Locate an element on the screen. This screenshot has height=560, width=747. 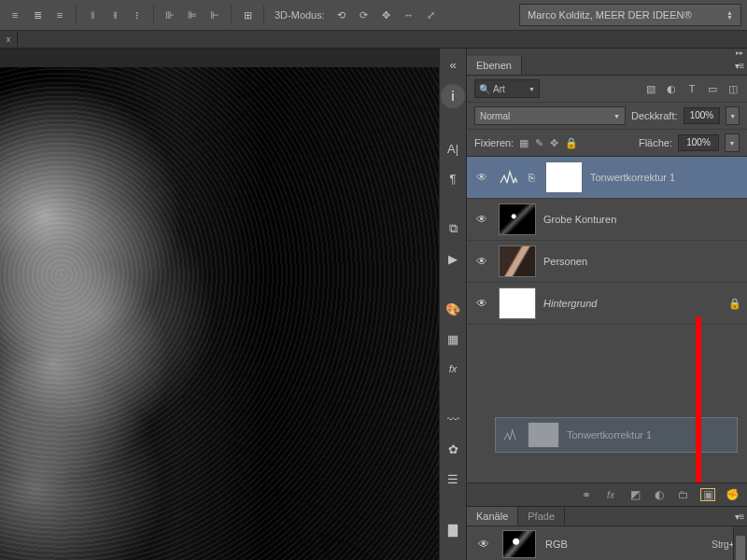
layer-filter-kind: 🔍 Art ▼ is located at coordinates (507, 89).